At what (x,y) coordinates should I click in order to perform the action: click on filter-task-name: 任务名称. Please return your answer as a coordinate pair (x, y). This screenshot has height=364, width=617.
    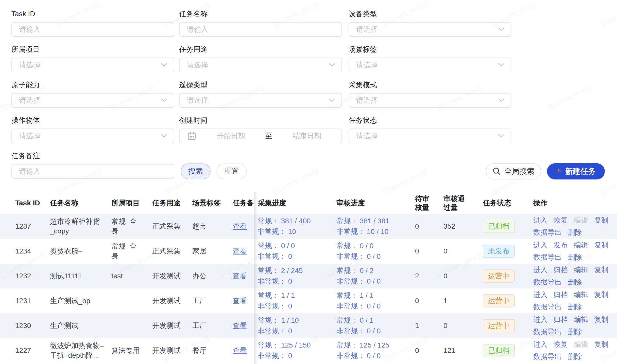
    Looking at the image, I should click on (261, 23).